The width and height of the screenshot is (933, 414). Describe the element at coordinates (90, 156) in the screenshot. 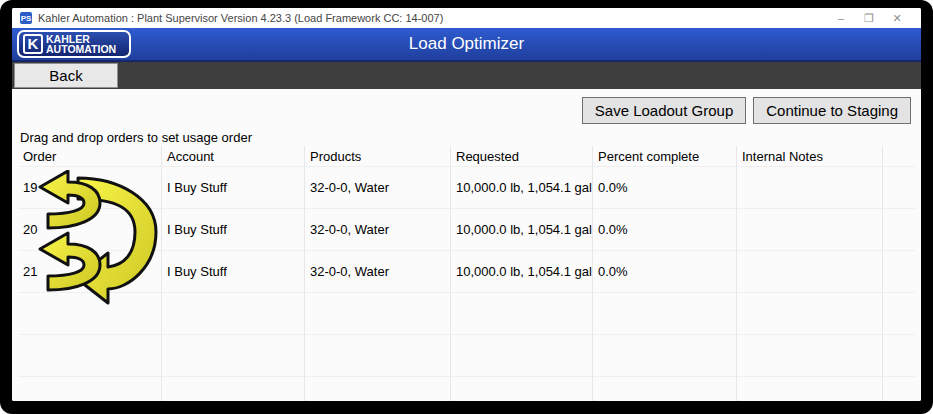

I see `col-header-order: Order` at that location.